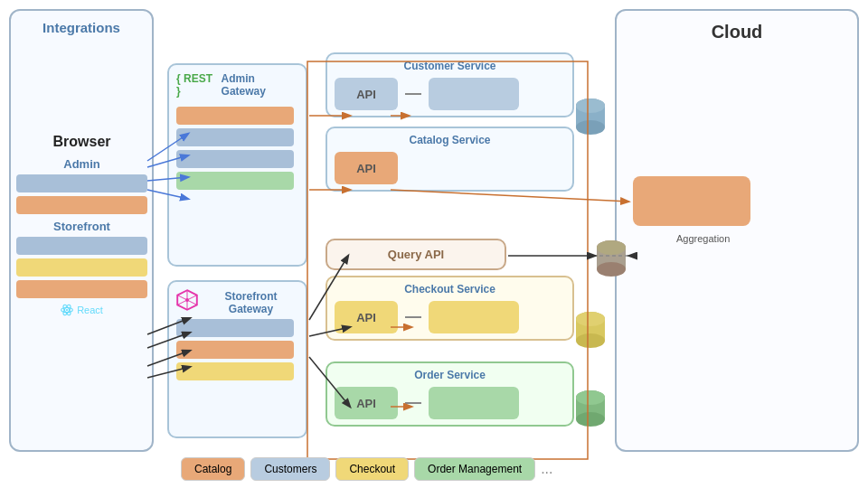  Describe the element at coordinates (450, 94) in the screenshot. I see `customer-service-row: API` at that location.